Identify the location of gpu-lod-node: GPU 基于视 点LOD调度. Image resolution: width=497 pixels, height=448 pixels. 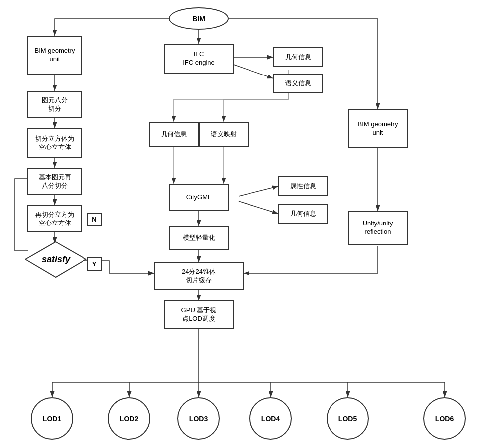
(199, 315).